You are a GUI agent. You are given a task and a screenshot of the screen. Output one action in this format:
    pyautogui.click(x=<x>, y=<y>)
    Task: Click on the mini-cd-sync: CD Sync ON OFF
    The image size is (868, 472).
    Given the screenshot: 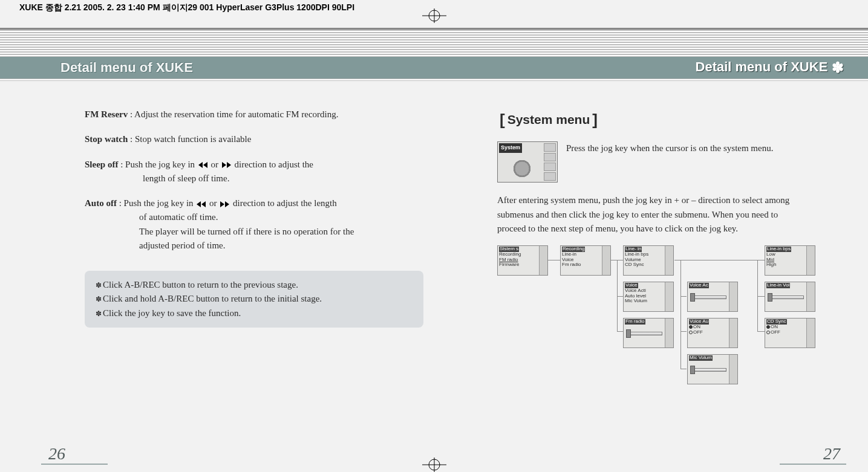 What is the action you would take?
    pyautogui.click(x=790, y=333)
    